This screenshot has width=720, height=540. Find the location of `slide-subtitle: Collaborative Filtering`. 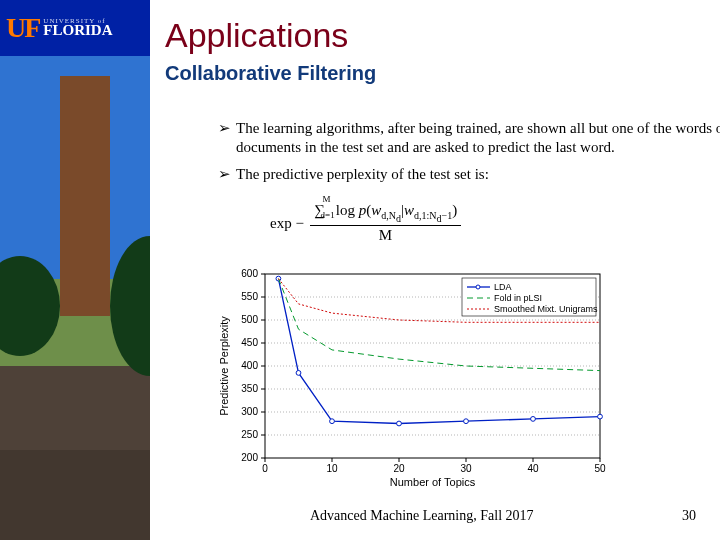

slide-subtitle: Collaborative Filtering is located at coordinates (270, 74).